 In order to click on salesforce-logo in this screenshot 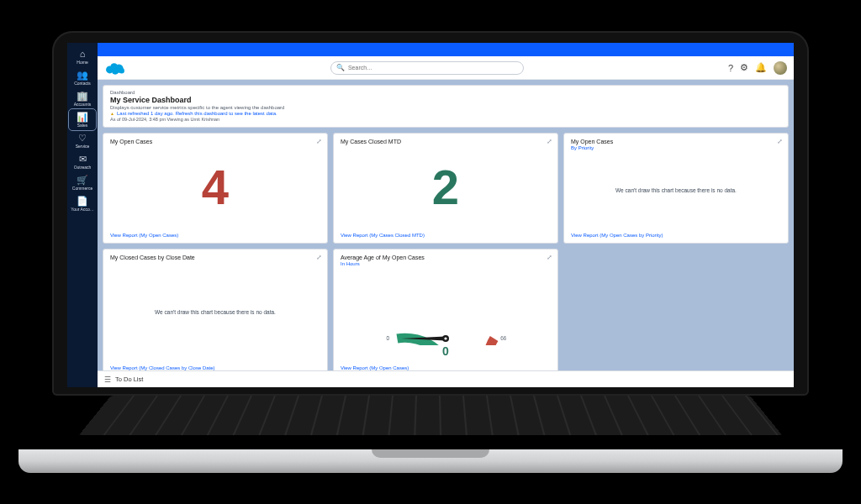, I will do `click(115, 68)`.